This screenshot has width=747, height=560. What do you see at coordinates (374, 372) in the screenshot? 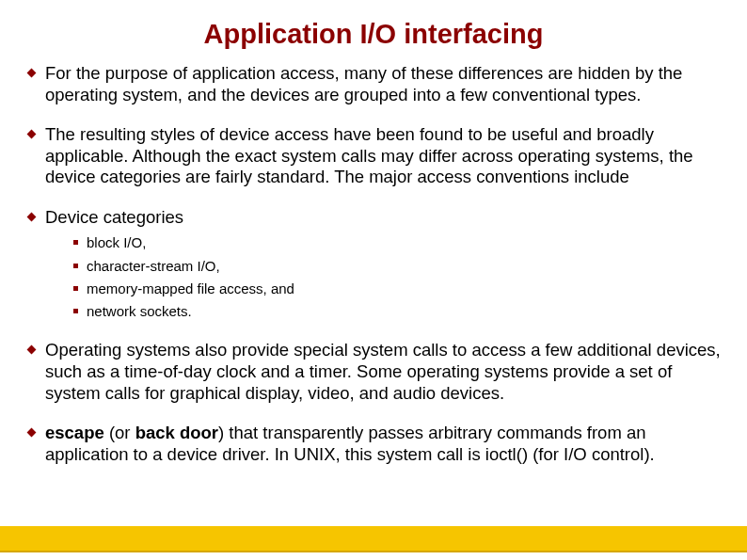
I see `bullet-item: Operating systems also provide special s…` at bounding box center [374, 372].